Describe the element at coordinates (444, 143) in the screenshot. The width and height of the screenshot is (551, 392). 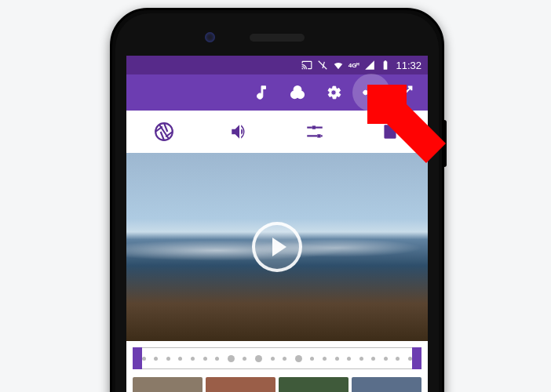
I see `power-button` at that location.